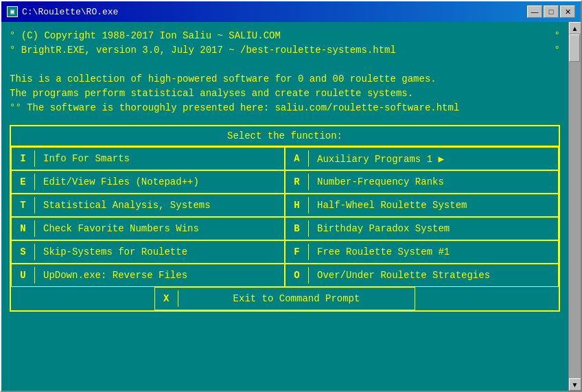 Image resolution: width=582 pixels, height=392 pixels. Describe the element at coordinates (421, 182) in the screenshot. I see `menu-item-R: R Number-Frequency Ranks` at that location.